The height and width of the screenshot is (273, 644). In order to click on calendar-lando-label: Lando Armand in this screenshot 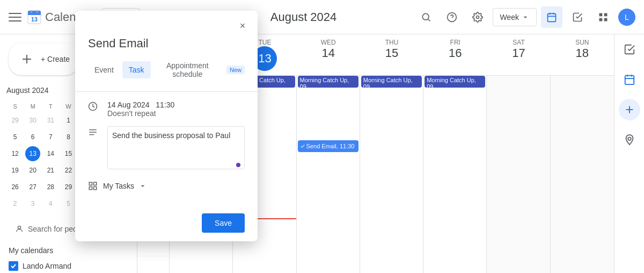, I will do `click(47, 266)`.